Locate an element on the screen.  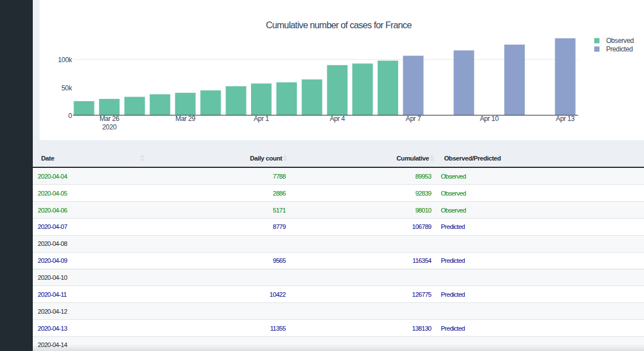
svg-text: 100k is located at coordinates (66, 60).